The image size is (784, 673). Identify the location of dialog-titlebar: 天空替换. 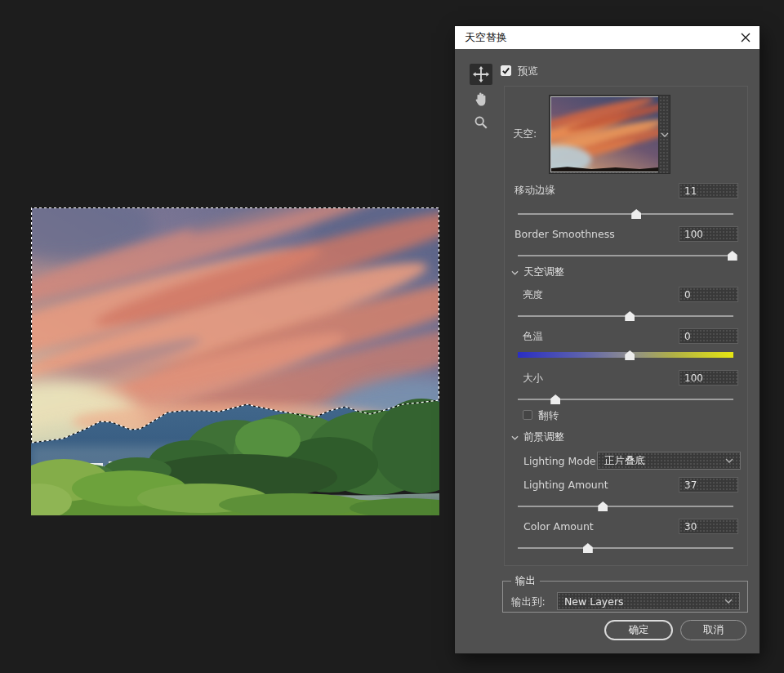
(608, 38).